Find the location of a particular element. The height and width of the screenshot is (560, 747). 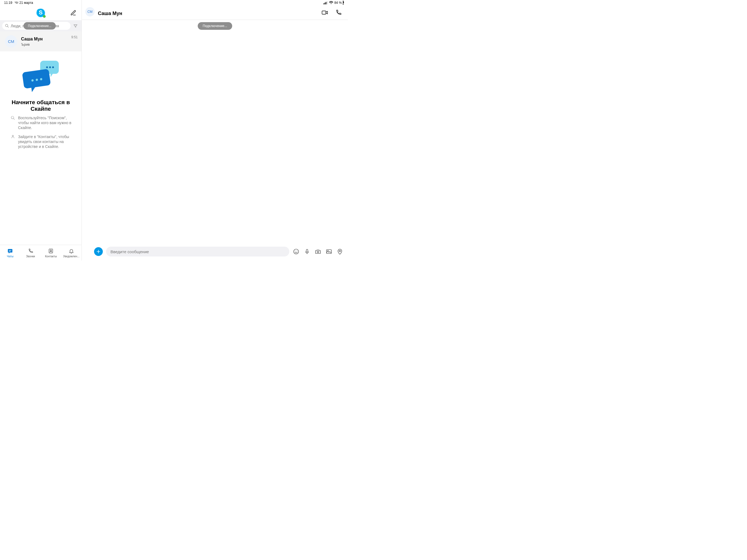

onboarding-tip: Зайдите в "Контакты", чтобы увидеть свои… is located at coordinates (44, 142).